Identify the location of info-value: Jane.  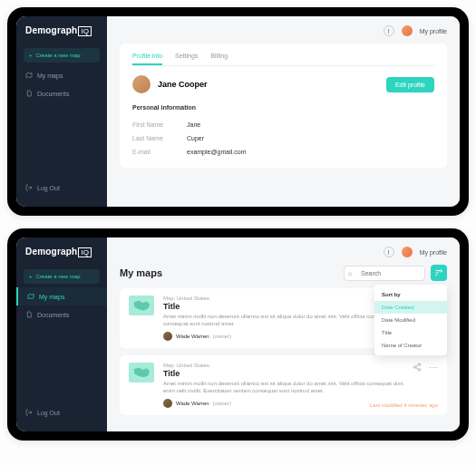
(194, 125).